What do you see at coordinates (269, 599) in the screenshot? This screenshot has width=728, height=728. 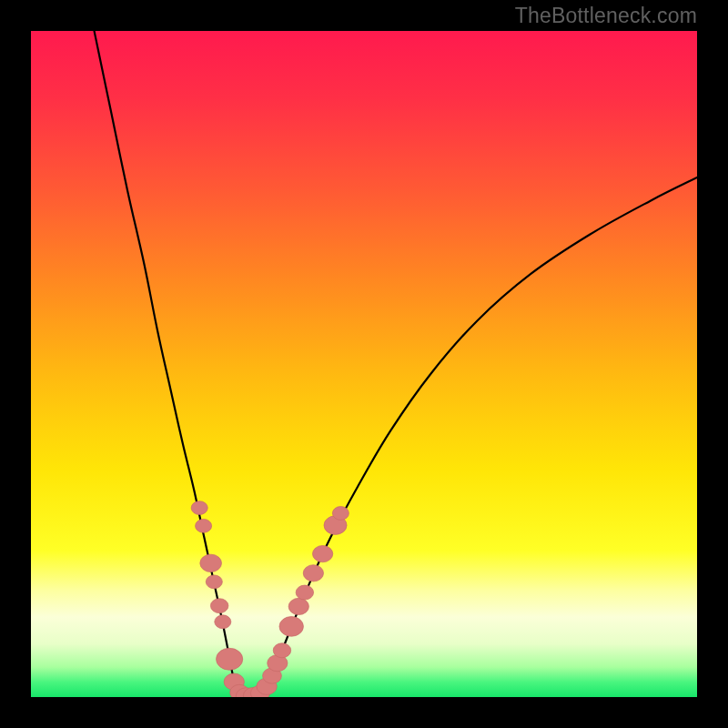 I see `marker-group` at bounding box center [269, 599].